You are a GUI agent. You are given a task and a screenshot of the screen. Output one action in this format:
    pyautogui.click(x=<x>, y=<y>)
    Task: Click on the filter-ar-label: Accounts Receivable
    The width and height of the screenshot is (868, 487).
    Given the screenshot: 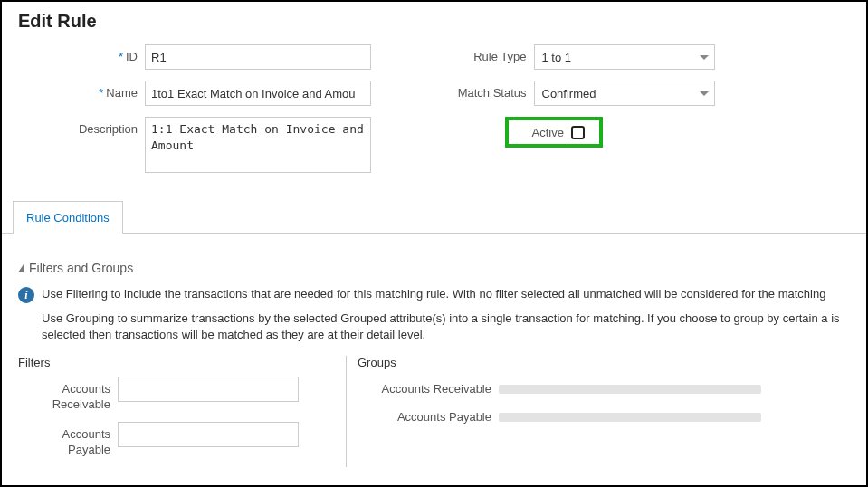 What is the action you would take?
    pyautogui.click(x=68, y=395)
    